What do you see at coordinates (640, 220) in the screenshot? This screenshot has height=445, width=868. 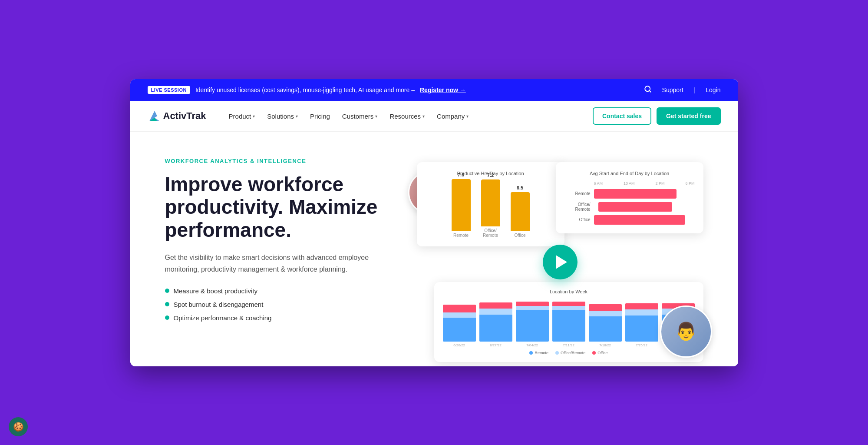 I see `gantt-bar-office` at bounding box center [640, 220].